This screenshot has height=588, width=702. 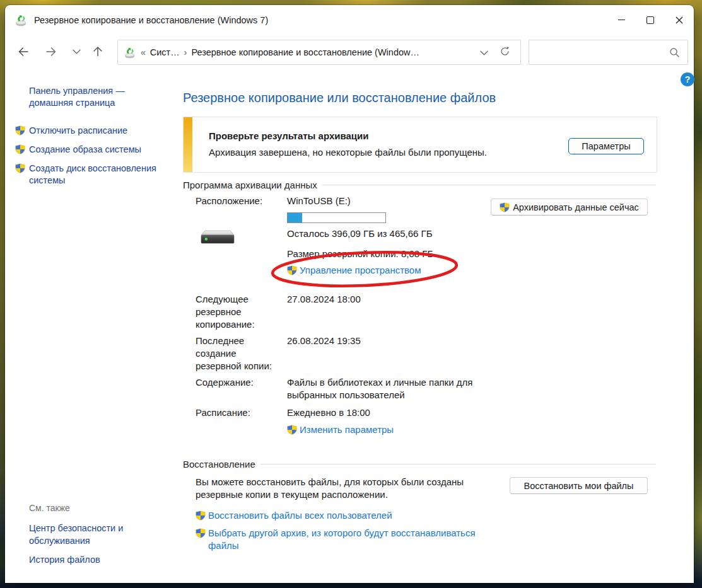 I want to click on backup-app-icon, so click(x=21, y=20).